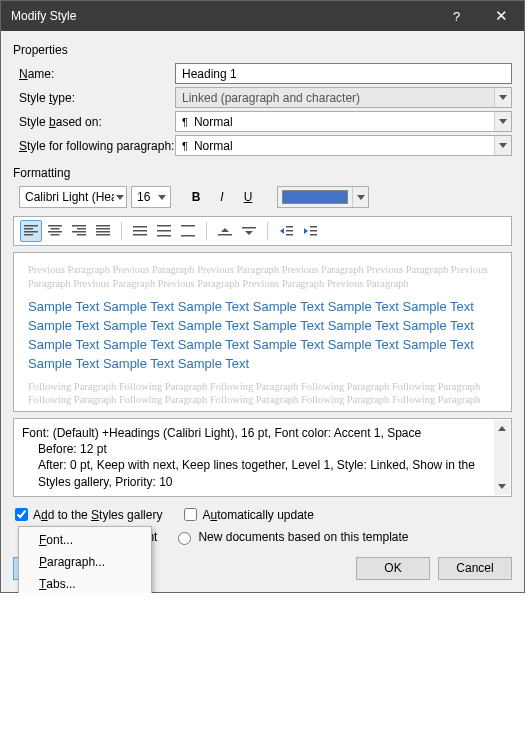 Image resolution: width=532 pixels, height=749 pixels. Describe the element at coordinates (222, 16) in the screenshot. I see `dialog-title: Modify Style` at that location.